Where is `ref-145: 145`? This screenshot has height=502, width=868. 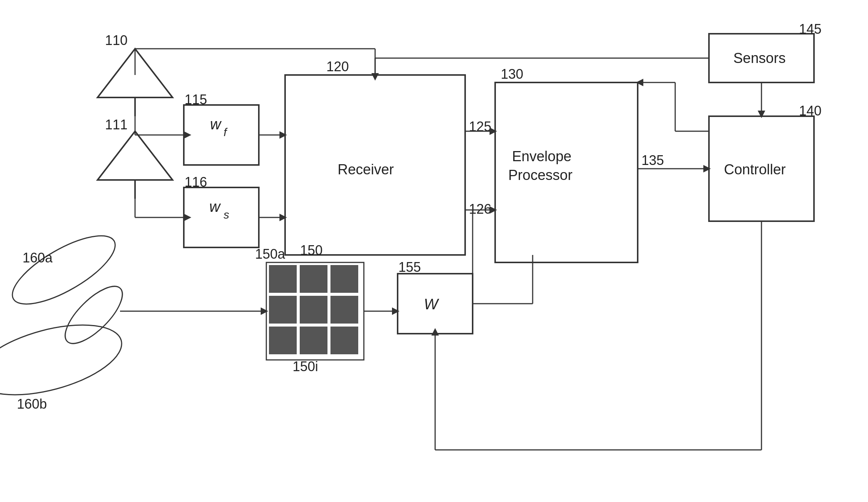 ref-145: 145 is located at coordinates (810, 29).